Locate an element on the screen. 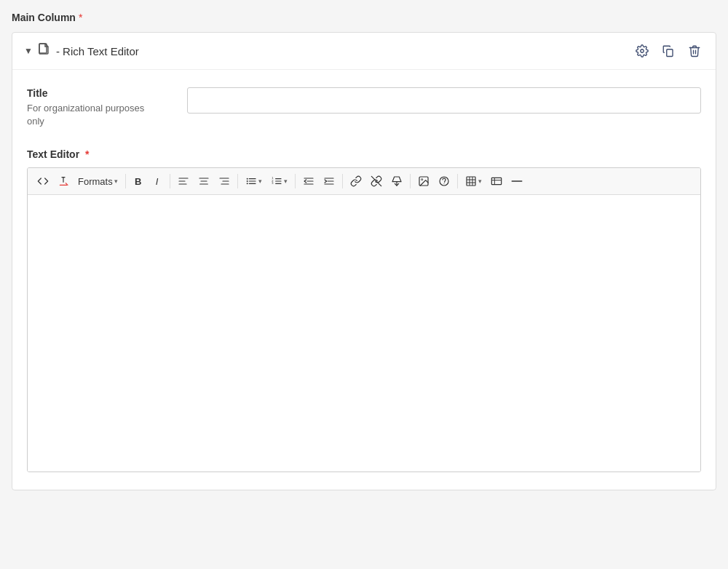 The image size is (728, 569). ordered-list-dropdown: 1 2 3 ▾ is located at coordinates (280, 181).